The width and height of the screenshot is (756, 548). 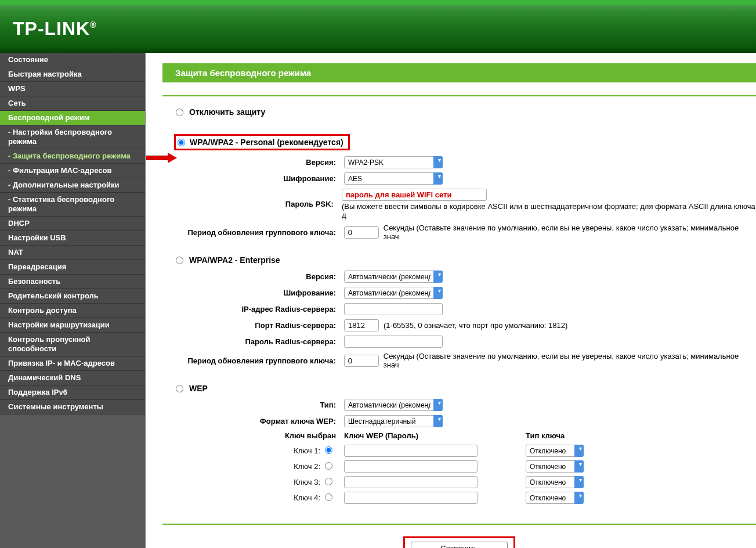 What do you see at coordinates (570, 360) in the screenshot?
I see `hint-ent-group-key: Секунды (Оставьте значение по умолчанию,…` at bounding box center [570, 360].